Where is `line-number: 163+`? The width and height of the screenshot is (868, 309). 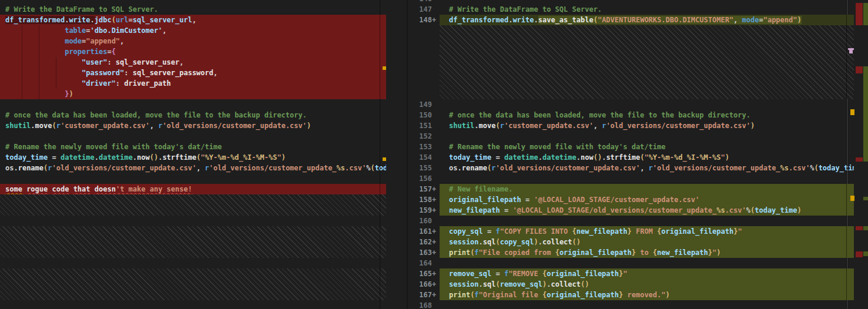
line-number: 163+ is located at coordinates (420, 253).